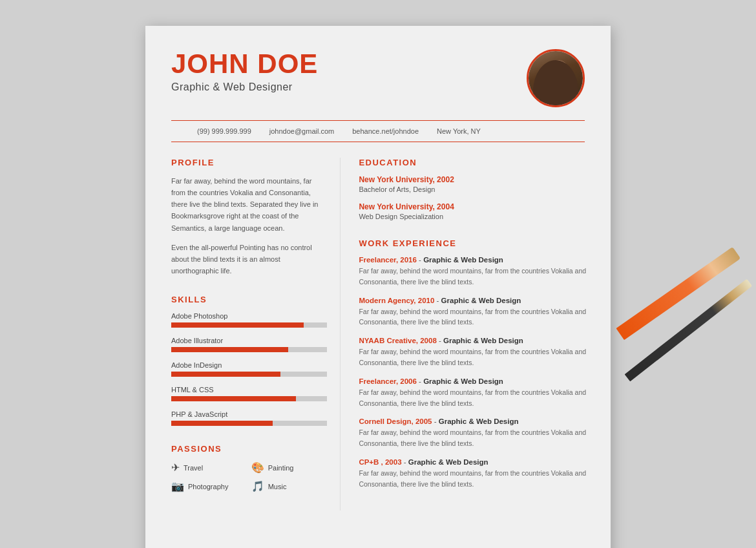 The height and width of the screenshot is (548, 756). What do you see at coordinates (388, 381) in the screenshot?
I see `work-company: Freelancer, 2006` at bounding box center [388, 381].